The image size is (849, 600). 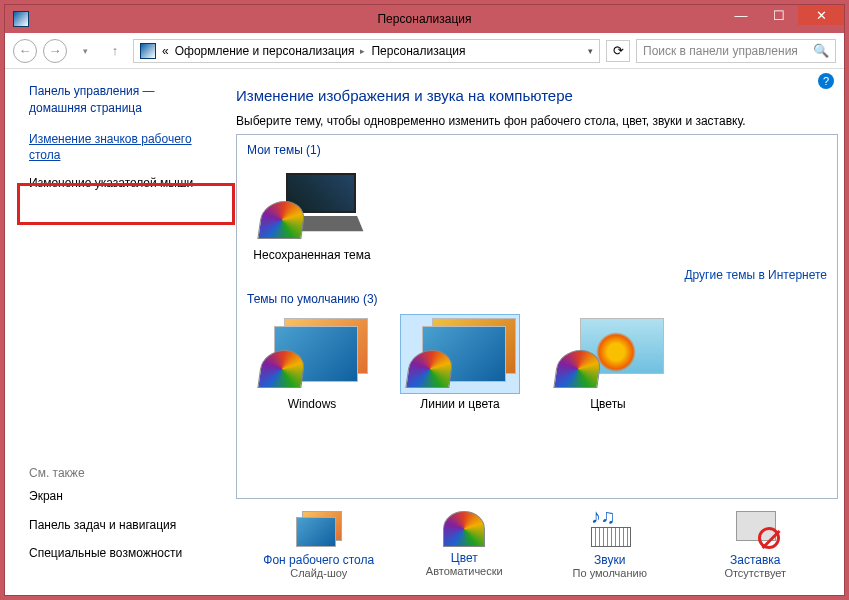 I want to click on settings-row: Фон рабочего стола Слайд-шоу Цвет Автома…, so click(x=537, y=547).